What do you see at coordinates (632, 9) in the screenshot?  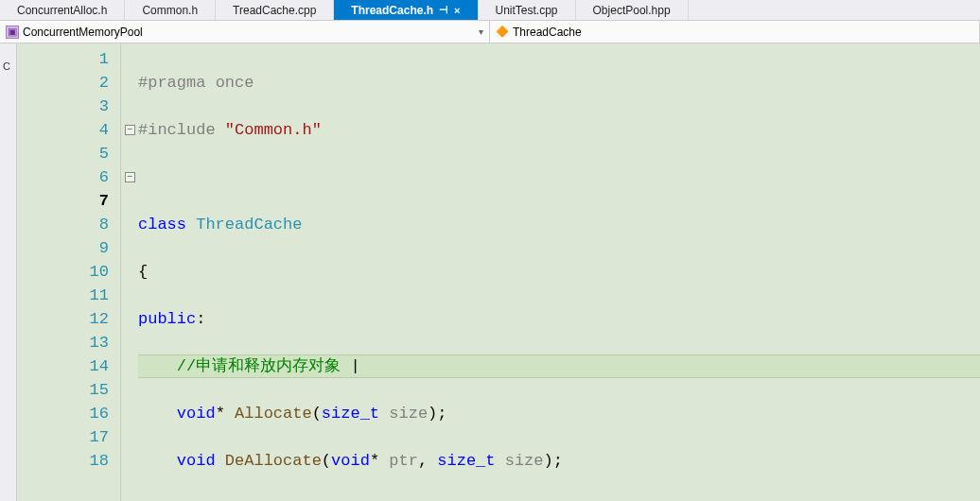 I see `tab-objectpool: ObjectPool.hpp` at bounding box center [632, 9].